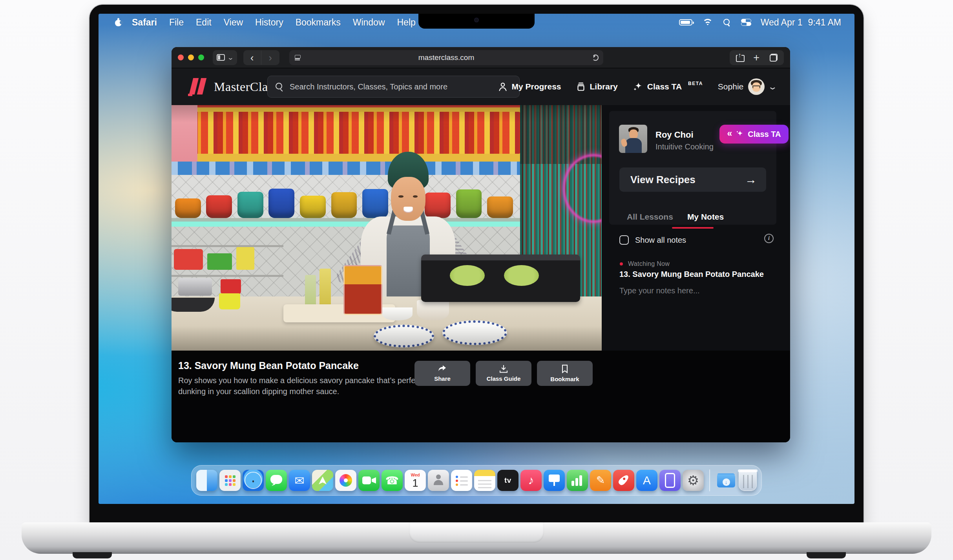 The image size is (953, 560). What do you see at coordinates (446, 58) in the screenshot?
I see `address-bar: masterclass.com` at bounding box center [446, 58].